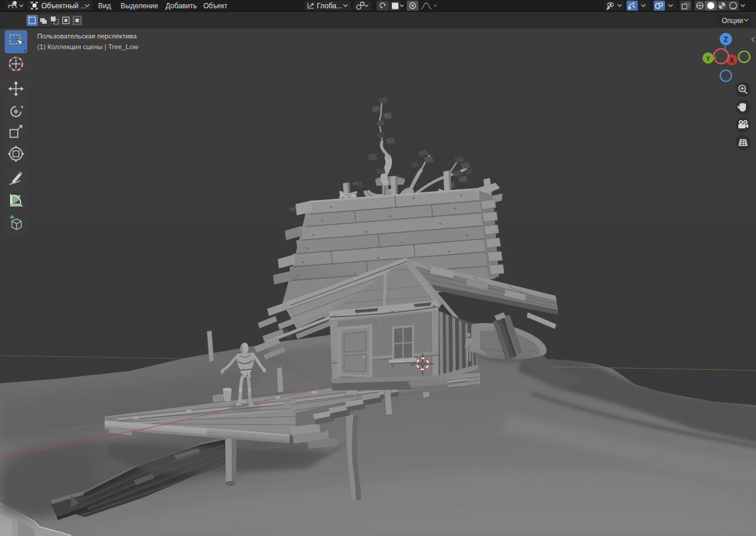  I want to click on svg-text: Вид, so click(105, 6).